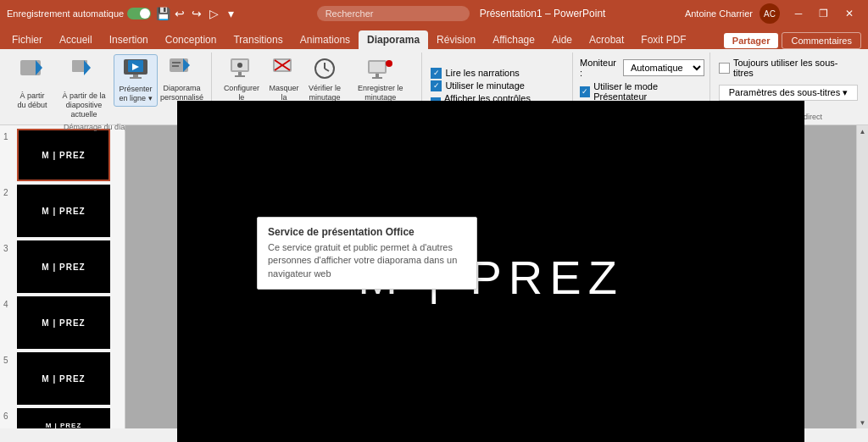 Image resolution: width=868 pixels, height=442 pixels. What do you see at coordinates (136, 94) in the screenshot?
I see `present-online-label: Présenteren ligne ▾` at bounding box center [136, 94].